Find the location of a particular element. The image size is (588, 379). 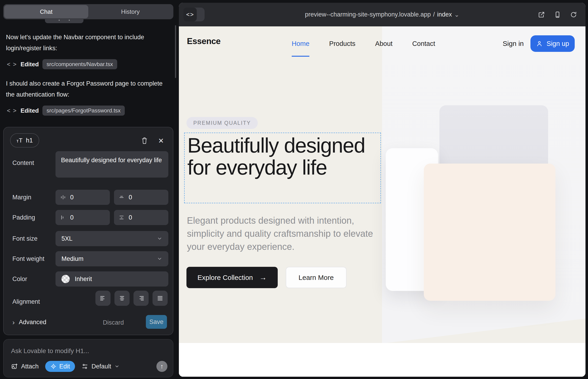

align-left-button is located at coordinates (103, 298).